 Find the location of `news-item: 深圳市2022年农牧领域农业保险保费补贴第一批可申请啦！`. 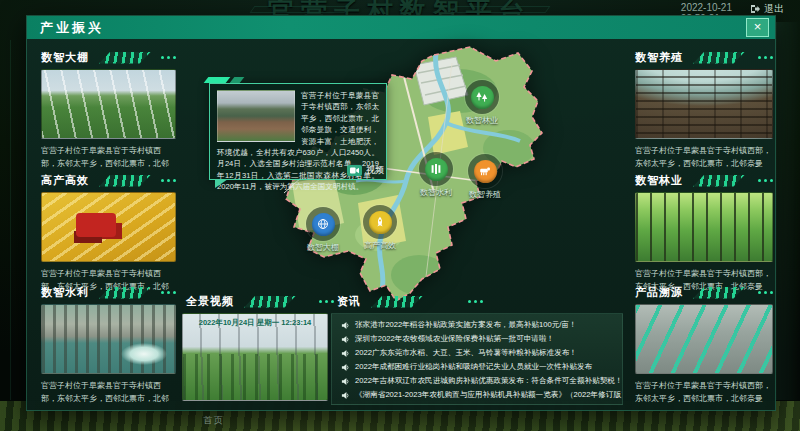

news-item: 深圳市2022年农牧领域农业保险保费补贴第一批可申请啦！ is located at coordinates (477, 339).